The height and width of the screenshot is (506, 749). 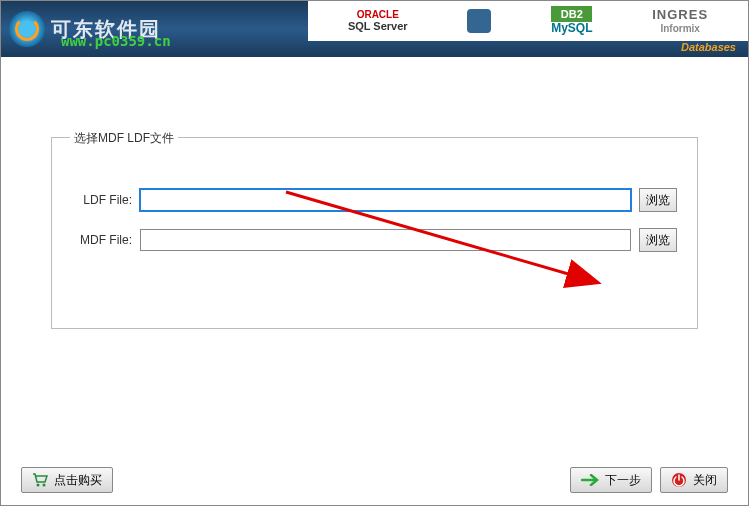 I want to click on fieldset-title: 选择MDF LDF文件, so click(x=124, y=138).